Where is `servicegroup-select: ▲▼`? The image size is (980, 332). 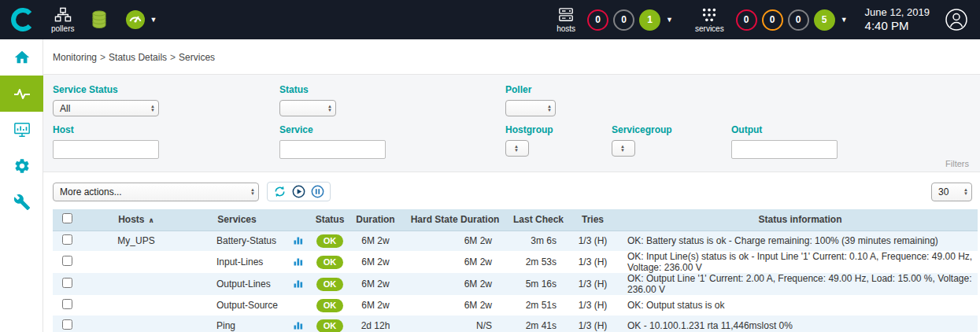 servicegroup-select: ▲▼ is located at coordinates (623, 148).